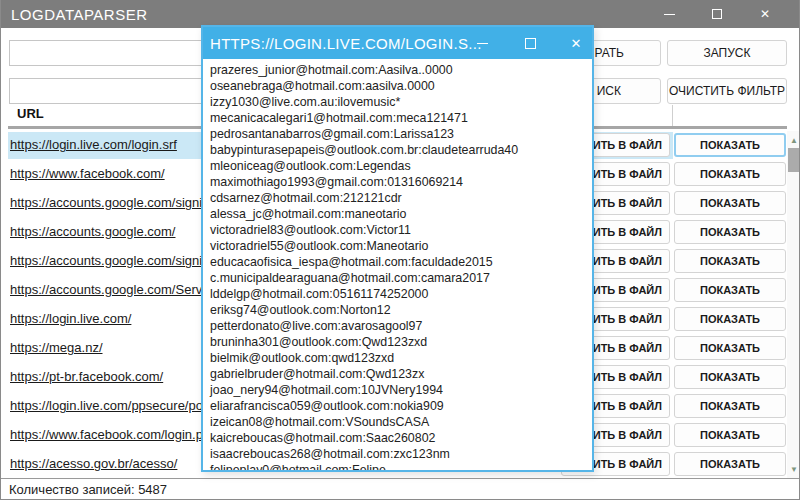 This screenshot has height=500, width=800. I want to click on credential-line: felipeplay0@hotmail.com:Felipe, so click(398, 466).